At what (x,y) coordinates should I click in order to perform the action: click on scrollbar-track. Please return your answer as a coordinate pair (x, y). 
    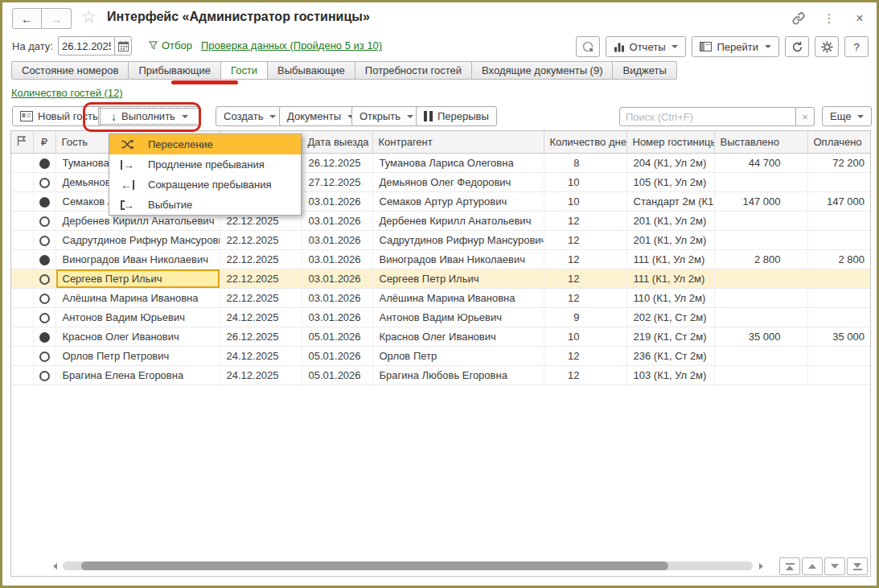
    Looking at the image, I should click on (408, 566).